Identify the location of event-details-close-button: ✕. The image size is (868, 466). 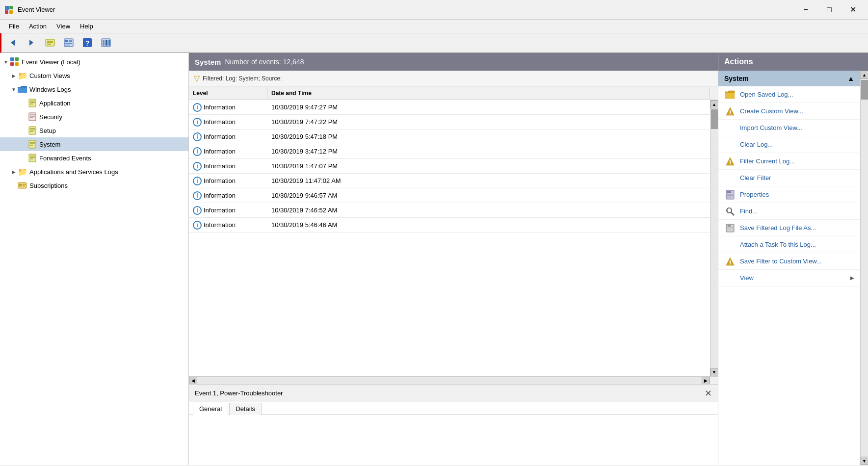
(709, 393).